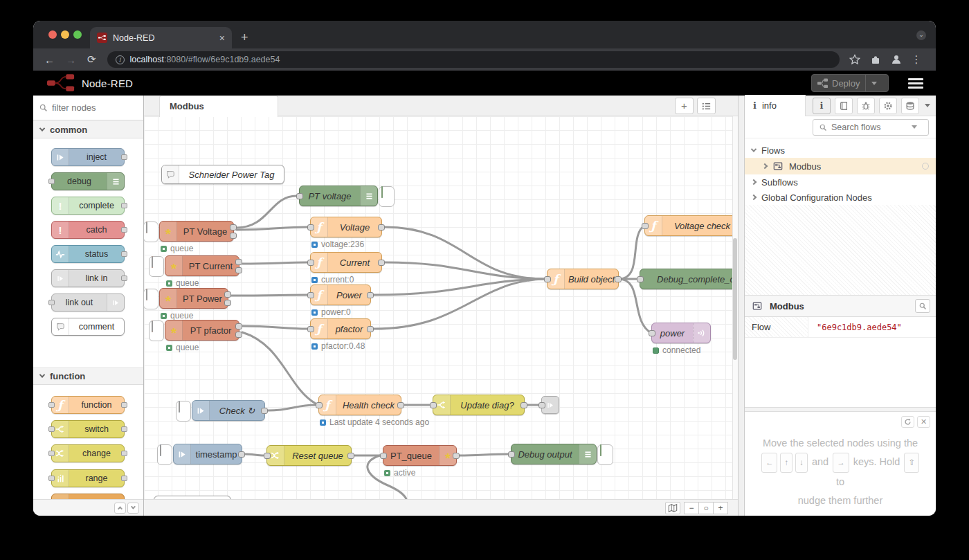 This screenshot has height=560, width=969. Describe the element at coordinates (721, 508) in the screenshot. I see `zoom-in-button: +` at that location.